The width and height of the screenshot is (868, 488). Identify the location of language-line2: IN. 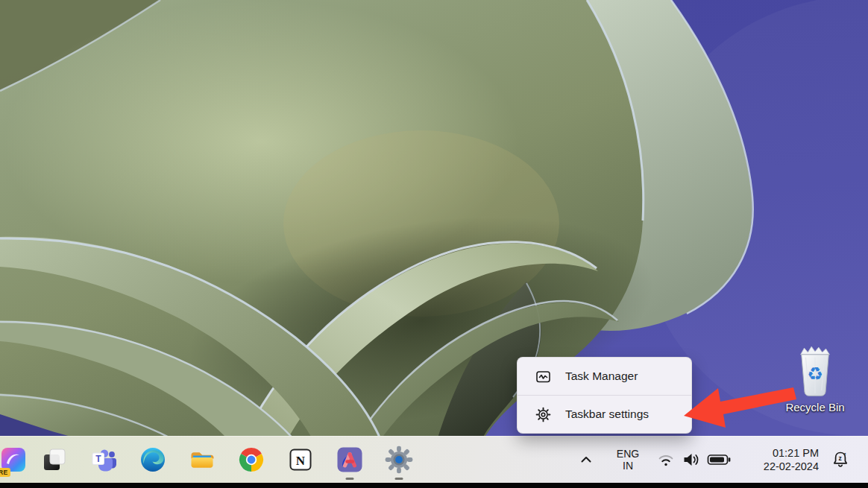
(628, 466).